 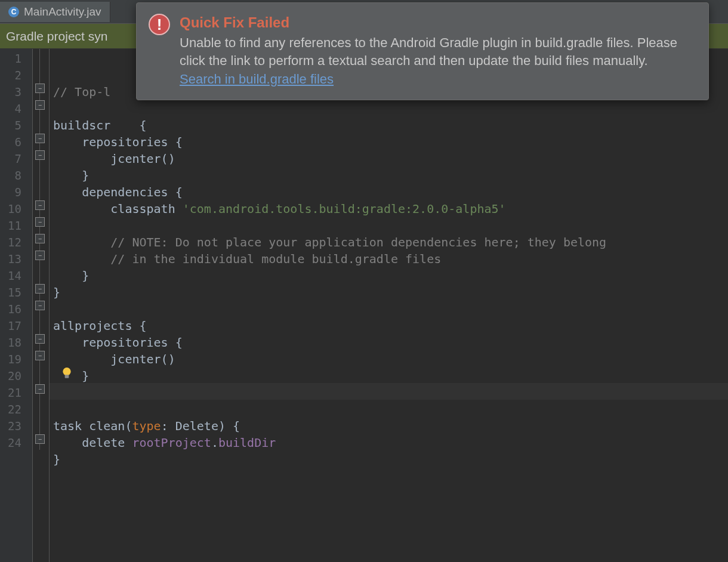 I want to click on line-number: 11, so click(x=11, y=226).